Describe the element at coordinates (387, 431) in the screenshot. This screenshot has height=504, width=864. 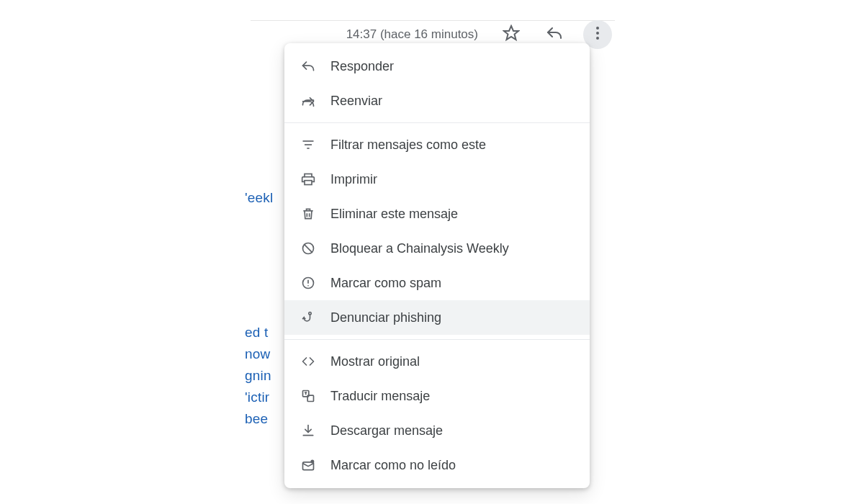
I see `menu-item-label: Descargar mensaje` at that location.